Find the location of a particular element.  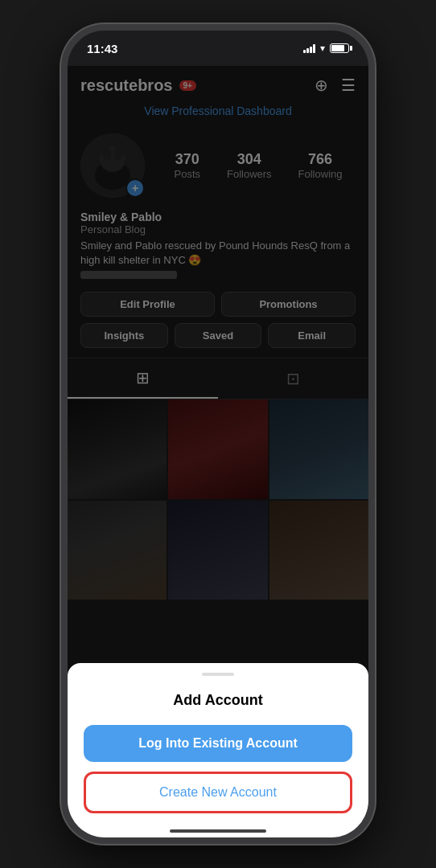

signal-icon is located at coordinates (309, 48).